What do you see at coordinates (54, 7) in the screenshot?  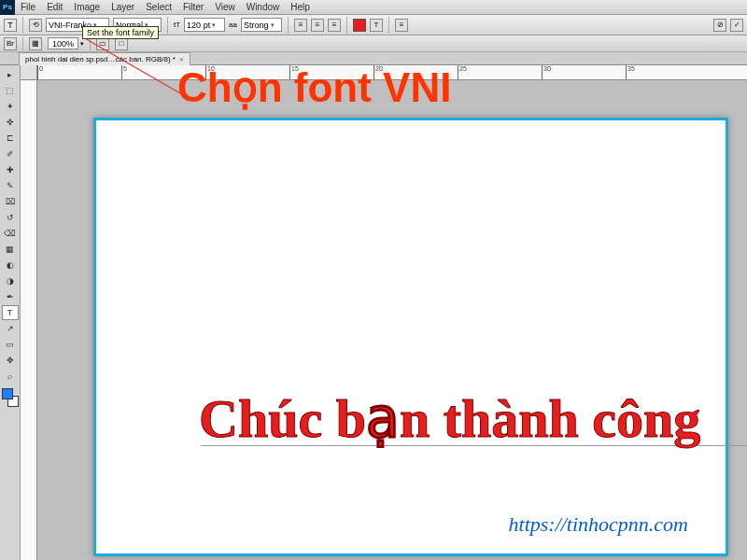 I see `menu-edit: Edit` at bounding box center [54, 7].